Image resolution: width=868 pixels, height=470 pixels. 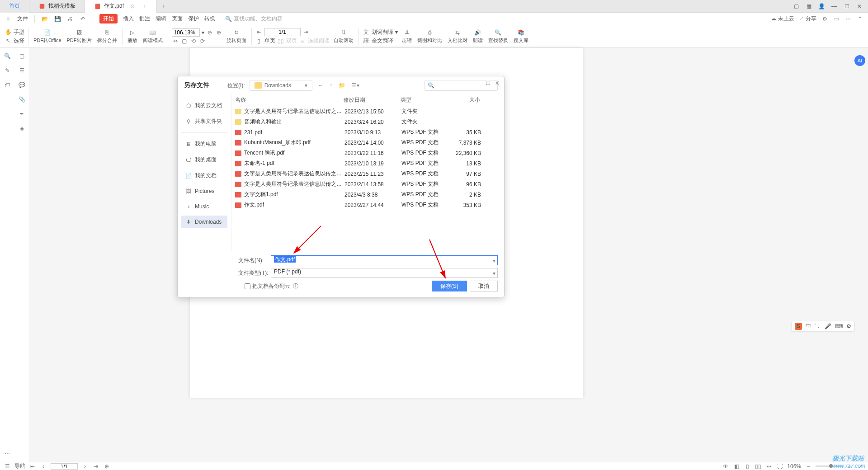 I want to click on print-icon: 🖨, so click(x=70, y=19).